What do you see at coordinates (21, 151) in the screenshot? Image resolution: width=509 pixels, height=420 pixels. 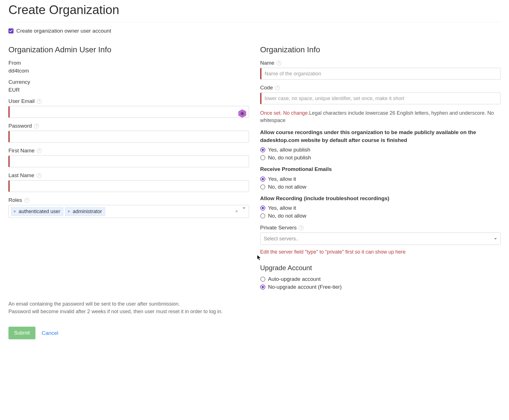 I see `first-name-label: First Name` at bounding box center [21, 151].